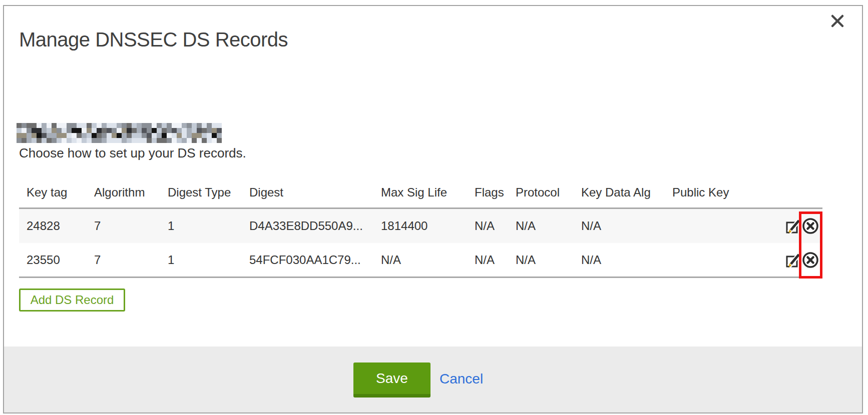  I want to click on redacted-domain-name, so click(119, 133).